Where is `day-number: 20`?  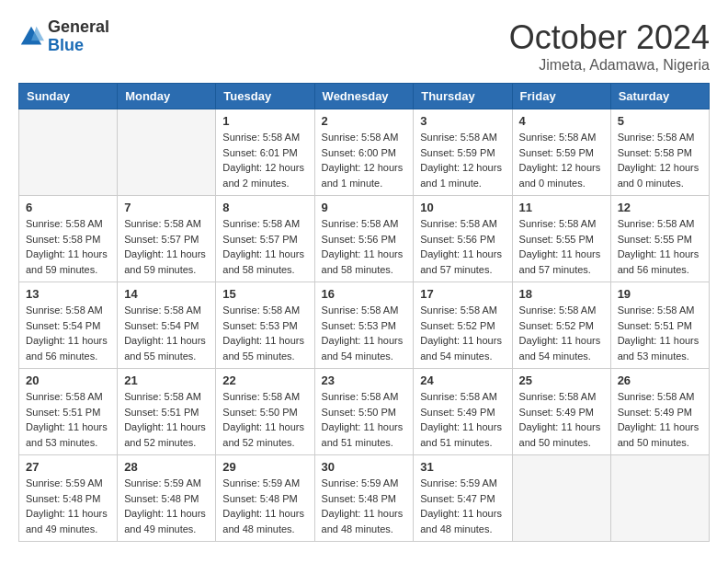 day-number: 20 is located at coordinates (68, 381).